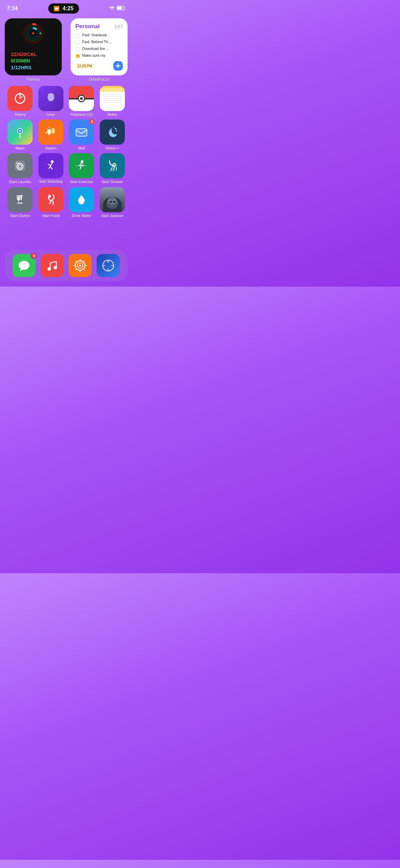  What do you see at coordinates (51, 148) in the screenshot?
I see `swarm-label: Swarm` at bounding box center [51, 148].